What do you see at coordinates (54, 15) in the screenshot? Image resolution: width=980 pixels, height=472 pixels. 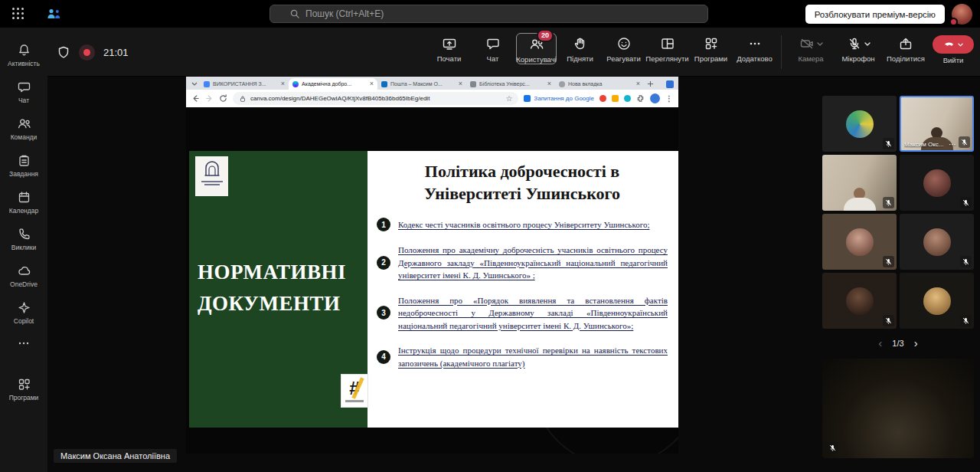 I see `teams-logo-icon` at bounding box center [54, 15].